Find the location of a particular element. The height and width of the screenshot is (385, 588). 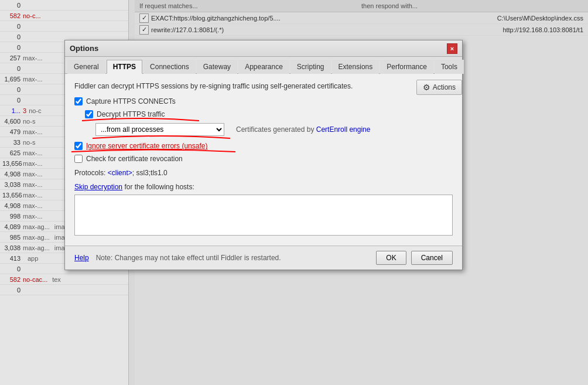

ignore-cert-row: Ignore server certificate errors (unsafe… is located at coordinates (264, 146).